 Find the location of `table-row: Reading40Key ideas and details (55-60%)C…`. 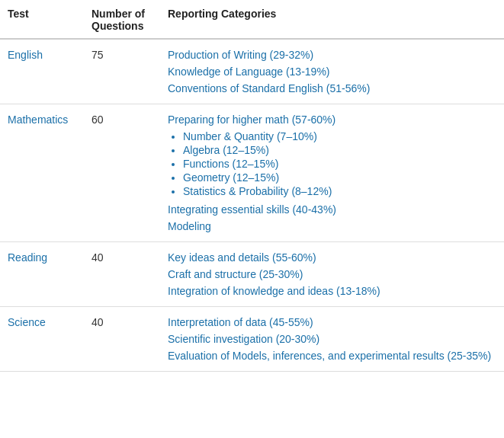

table-row: Reading40Key ideas and details (55-60%)C… is located at coordinates (252, 274).